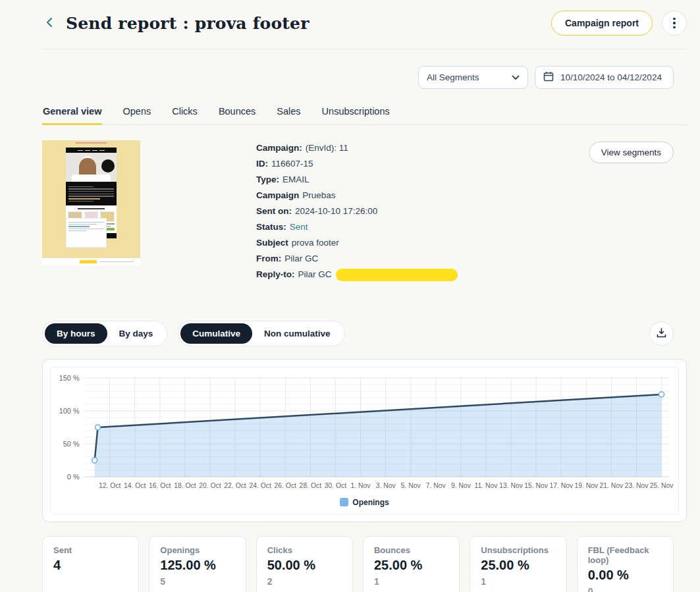 The image size is (700, 592). Describe the element at coordinates (72, 113) in the screenshot. I see `tab-general-view: General view` at that location.